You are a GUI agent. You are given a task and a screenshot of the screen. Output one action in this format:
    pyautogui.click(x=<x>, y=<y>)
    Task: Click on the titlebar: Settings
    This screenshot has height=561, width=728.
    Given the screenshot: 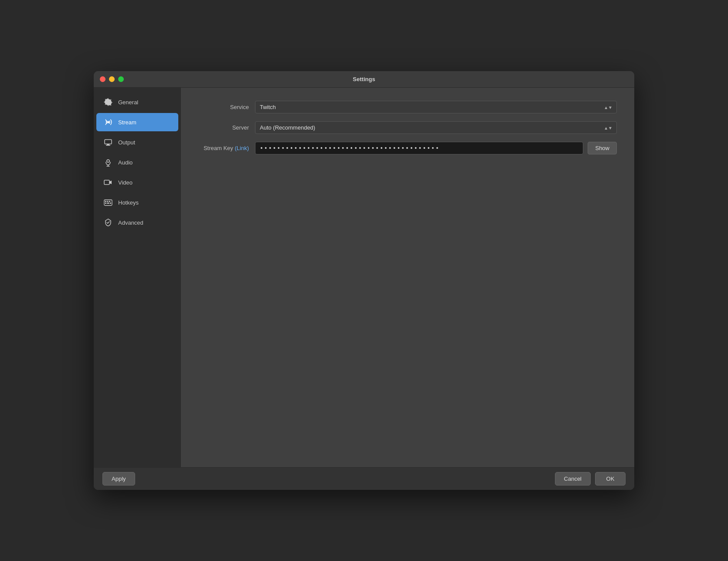 What is the action you would take?
    pyautogui.click(x=364, y=79)
    